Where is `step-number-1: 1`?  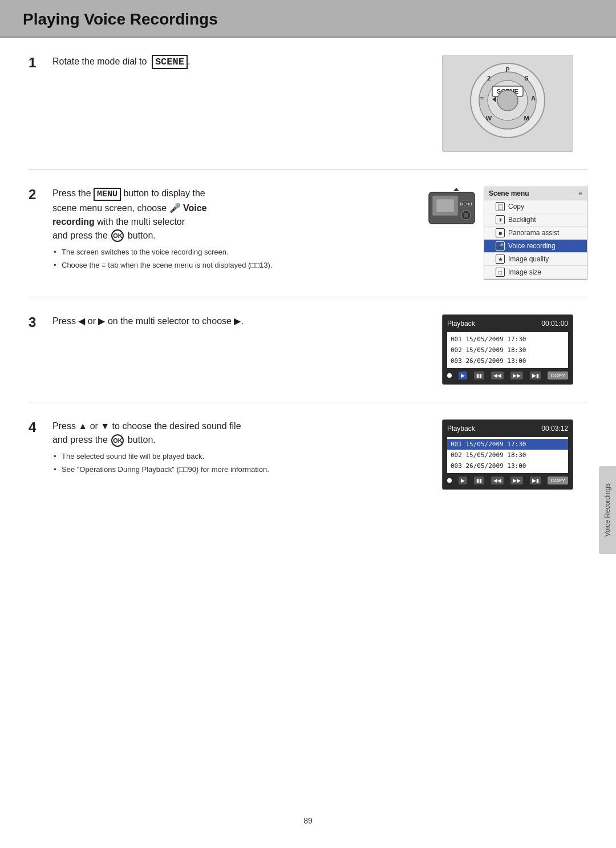 step-number-1: 1 is located at coordinates (37, 63).